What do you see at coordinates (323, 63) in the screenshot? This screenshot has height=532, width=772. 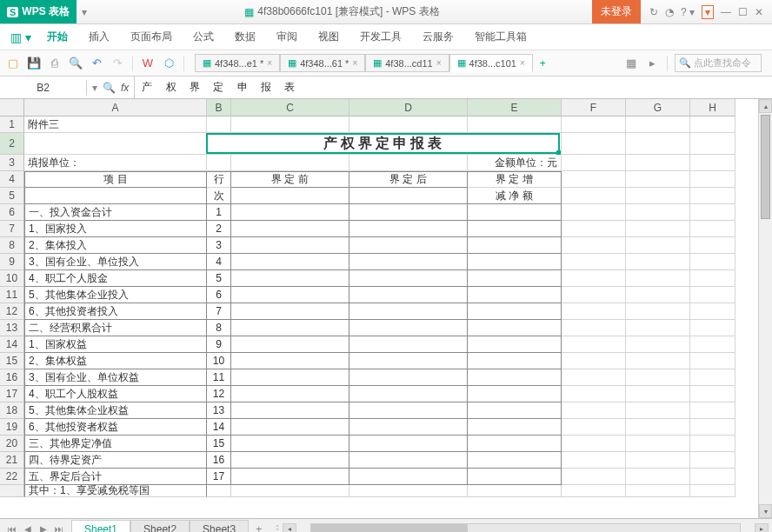 I see `doc-tab: ▦4f348...61 *×` at bounding box center [323, 63].